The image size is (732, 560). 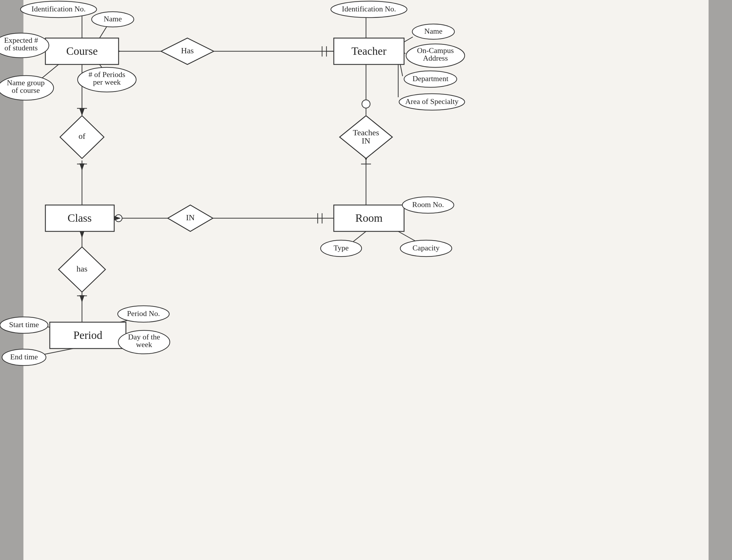 What do you see at coordinates (21, 48) in the screenshot?
I see `course-expected-label2: of students` at bounding box center [21, 48].